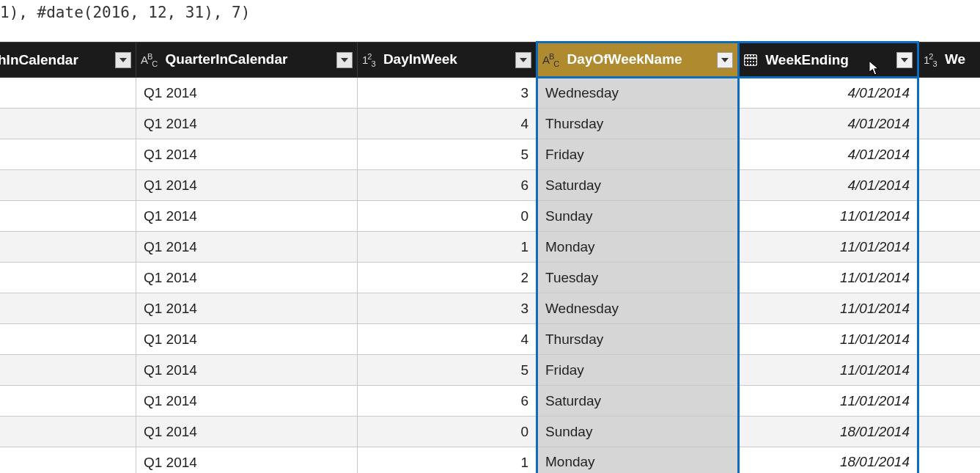  I want to click on table-row: Q1 20144Thursday4/01/2014, so click(490, 124).